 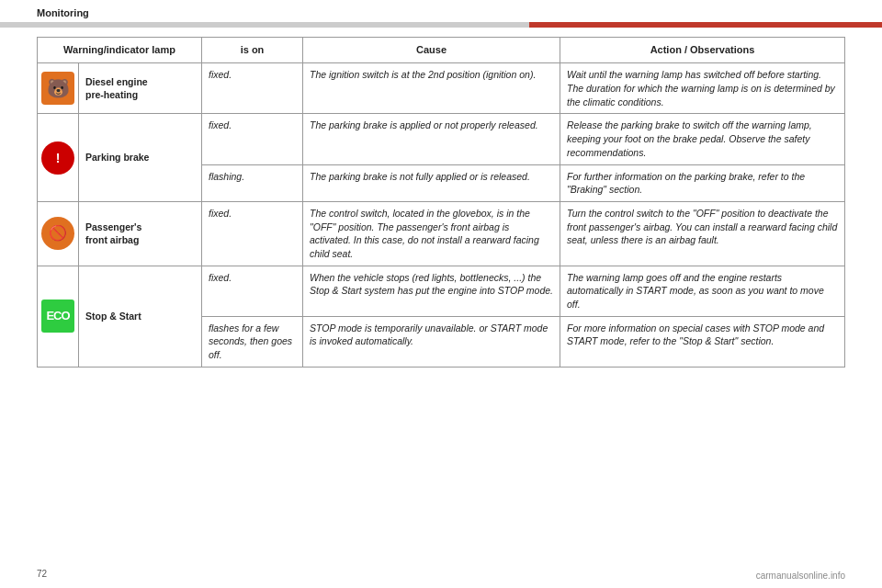 I want to click on airbag-icon: 🚫, so click(x=58, y=233).